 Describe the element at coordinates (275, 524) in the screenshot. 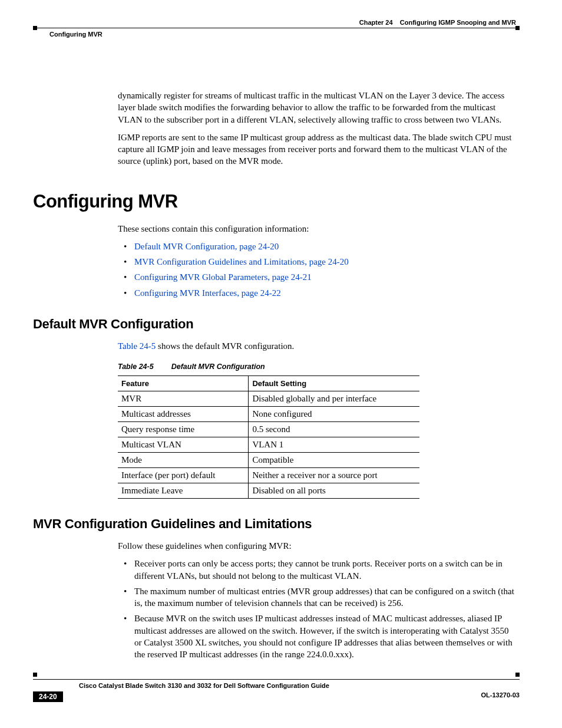

I see `heading-2: MVR Configuration Guidelines and Limitat…` at that location.